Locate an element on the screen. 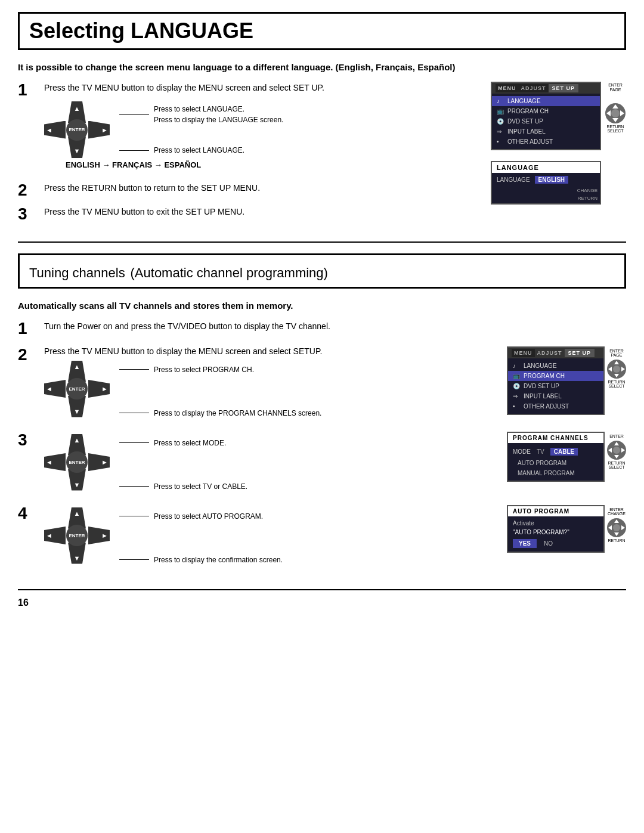 The width and height of the screenshot is (644, 833). section2-title-box: Tuning channels (Automatic channel progr… is located at coordinates (322, 271).